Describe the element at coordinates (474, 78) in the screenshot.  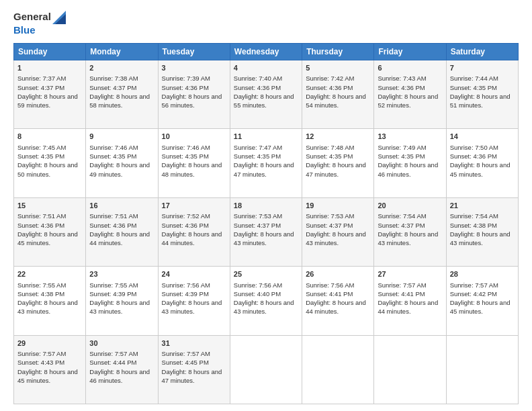
I see `sunrise-text: Sunrise: 7:44 AM` at that location.